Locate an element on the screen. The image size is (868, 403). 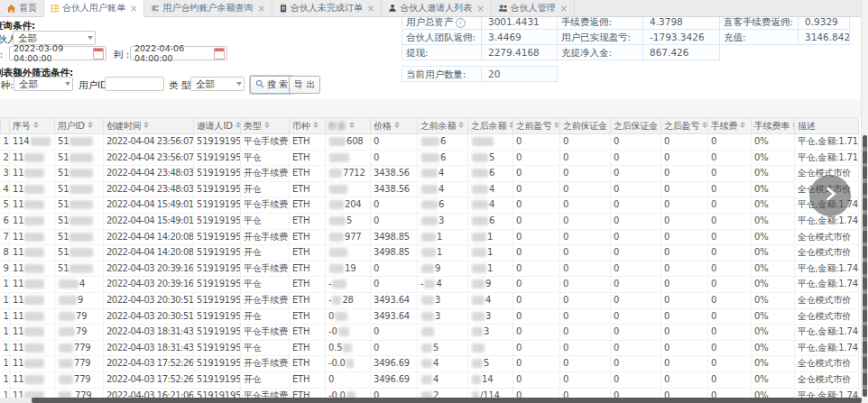
column-header-price: 价格 is located at coordinates (394, 126).